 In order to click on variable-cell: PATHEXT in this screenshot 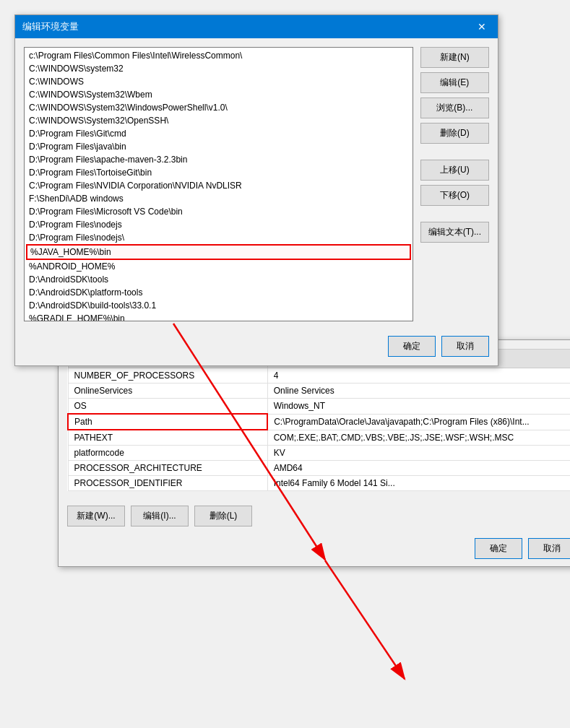, I will do `click(168, 438)`.